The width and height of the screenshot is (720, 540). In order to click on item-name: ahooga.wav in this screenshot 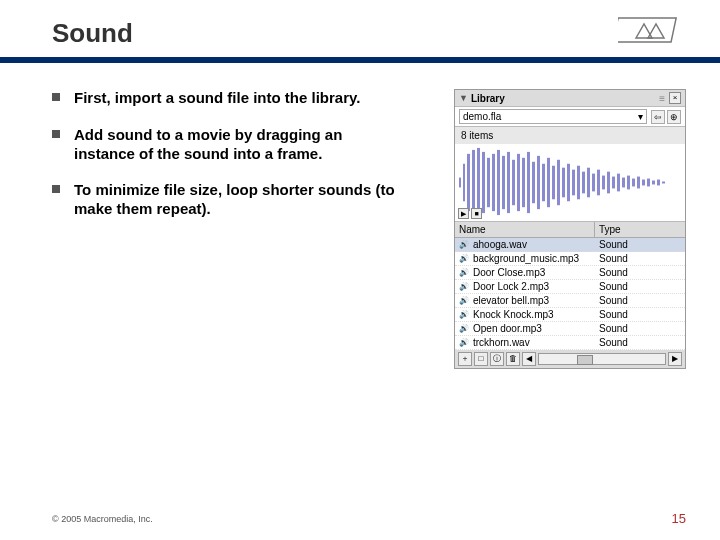, I will do `click(534, 244)`.